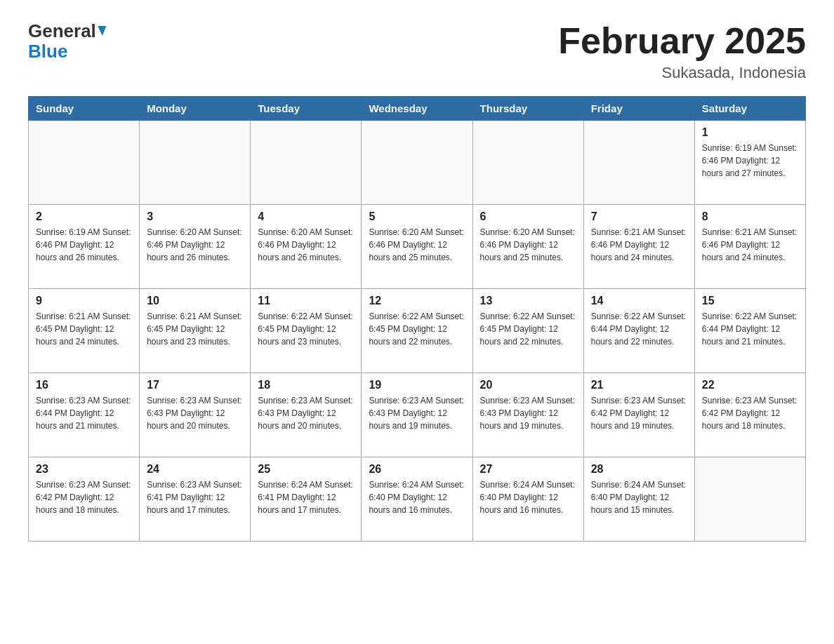 This screenshot has width=834, height=644. I want to click on day-number: 22, so click(750, 385).